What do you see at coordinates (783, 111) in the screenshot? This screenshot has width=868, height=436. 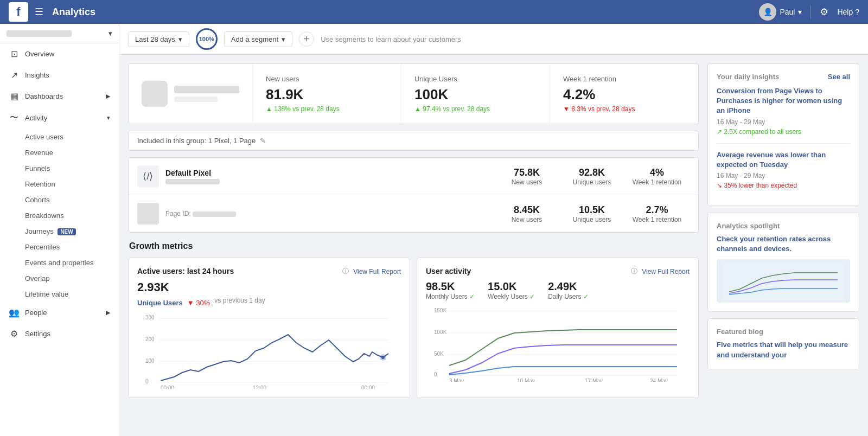 I see `insight-item-0: Conversion from Page Views to Purchases …` at bounding box center [783, 111].